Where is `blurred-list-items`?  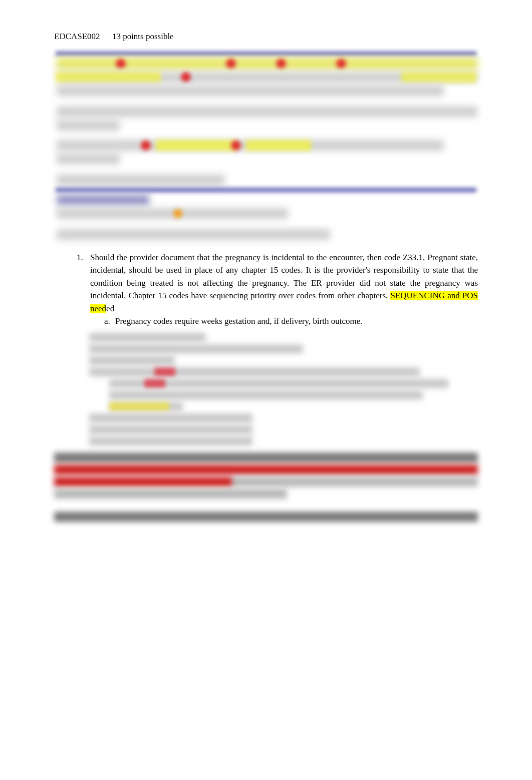
blurred-list-items is located at coordinates (266, 389).